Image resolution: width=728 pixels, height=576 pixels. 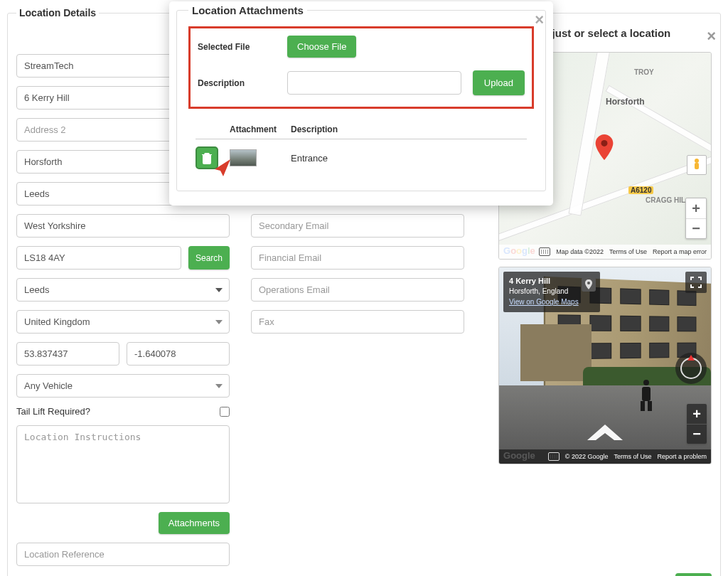 I want to click on panel-title: Location Details, so click(x=58, y=13).